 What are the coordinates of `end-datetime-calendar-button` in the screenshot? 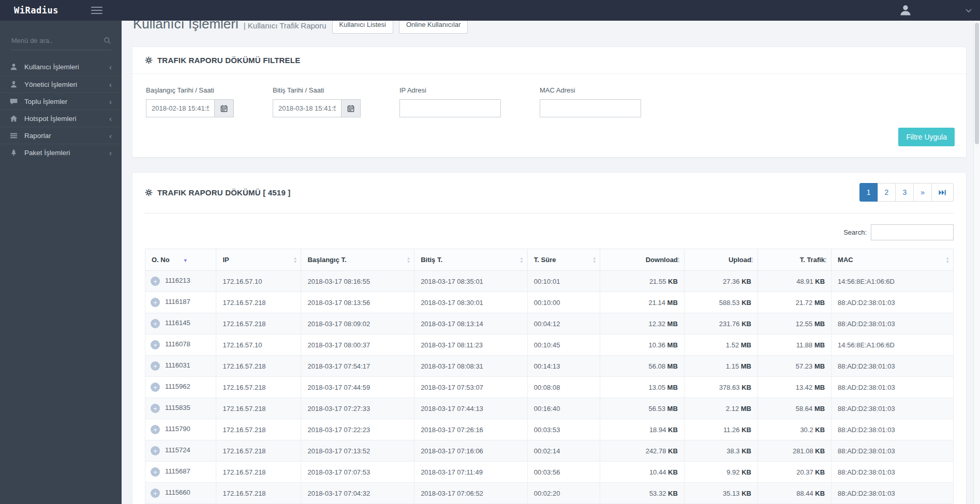 It's located at (351, 109).